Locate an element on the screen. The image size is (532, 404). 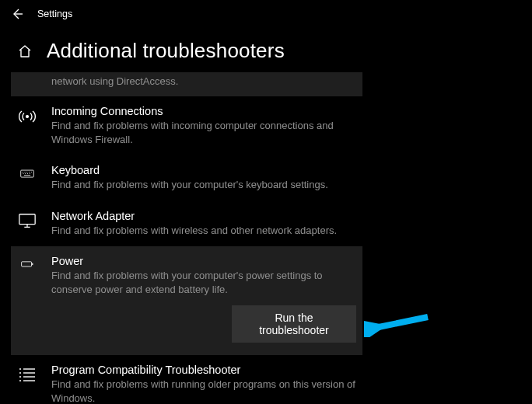
list-item-keyboard: Keyboard Find and fix problems with your… is located at coordinates (187, 179).